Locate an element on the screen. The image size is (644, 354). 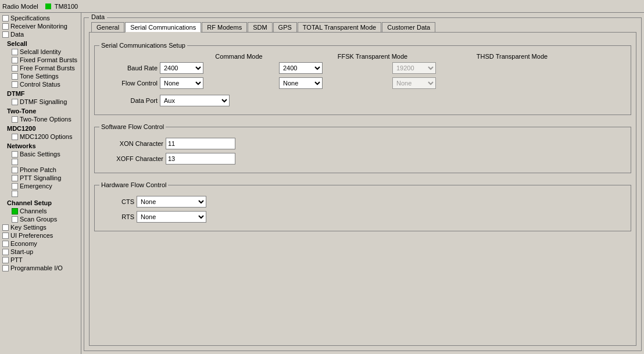
sidebar-item-selcall-group: Selcall is located at coordinates (41, 43).